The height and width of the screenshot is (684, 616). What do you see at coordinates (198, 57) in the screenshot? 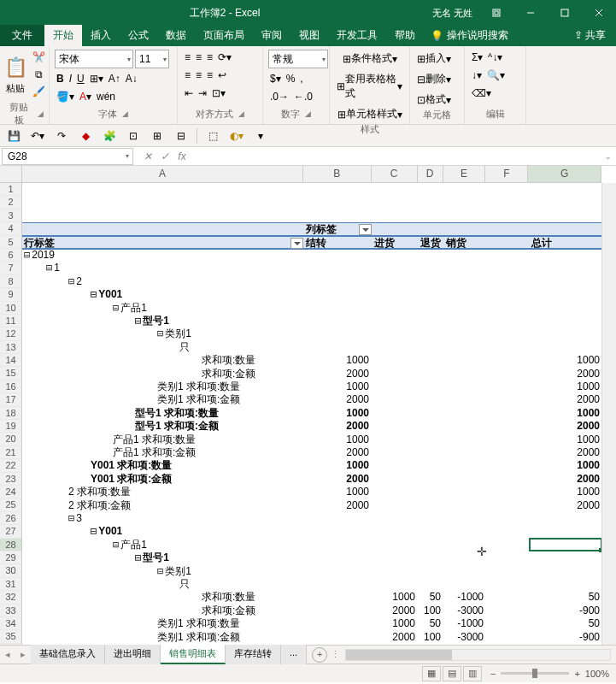
I see `align-middle-icon: ≡` at bounding box center [198, 57].